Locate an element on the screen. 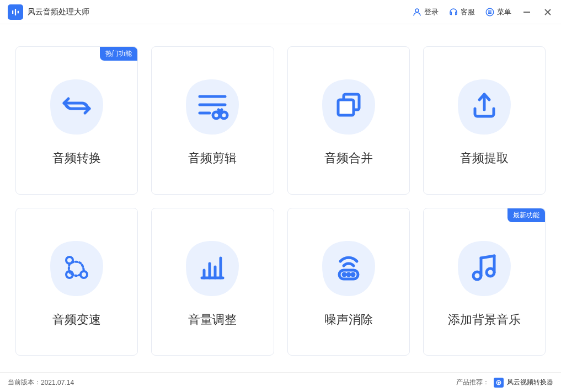  volume-icon is located at coordinates (212, 269).